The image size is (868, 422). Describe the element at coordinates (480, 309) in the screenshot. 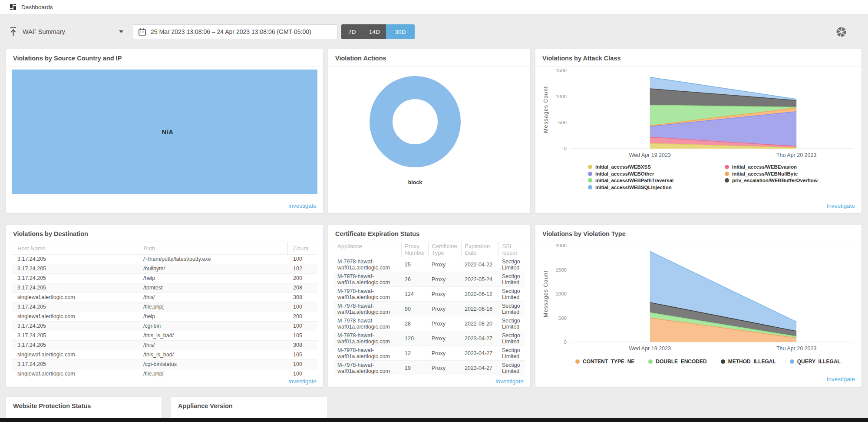

I see `table-cell: 2022-06-16` at that location.